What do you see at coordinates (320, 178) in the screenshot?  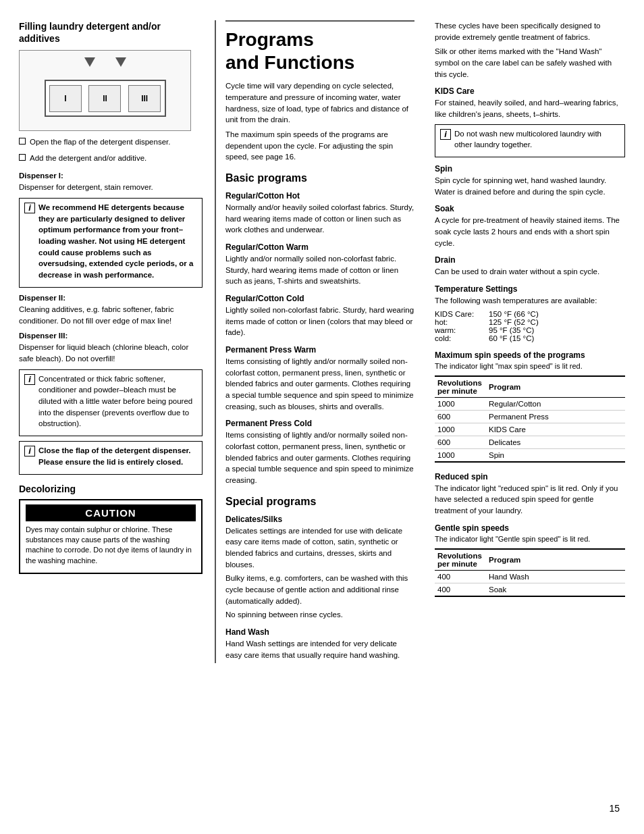 I see `basic-programs-title: Basic programs` at bounding box center [320, 178].